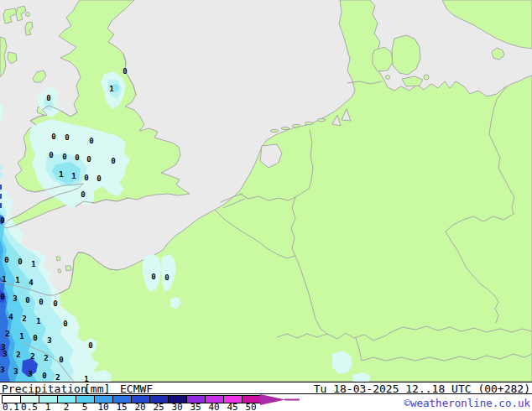 This screenshot has height=411, width=532. What do you see at coordinates (122, 407) in the screenshot?
I see `scale-tick-label: 15` at bounding box center [122, 407].